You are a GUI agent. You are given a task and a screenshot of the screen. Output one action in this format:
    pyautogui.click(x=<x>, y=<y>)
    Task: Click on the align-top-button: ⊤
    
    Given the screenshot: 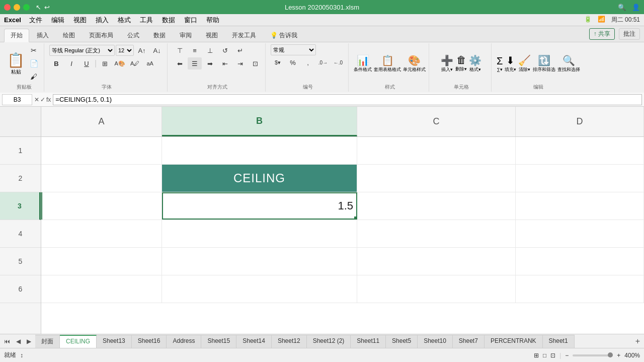 What is the action you would take?
    pyautogui.click(x=180, y=50)
    